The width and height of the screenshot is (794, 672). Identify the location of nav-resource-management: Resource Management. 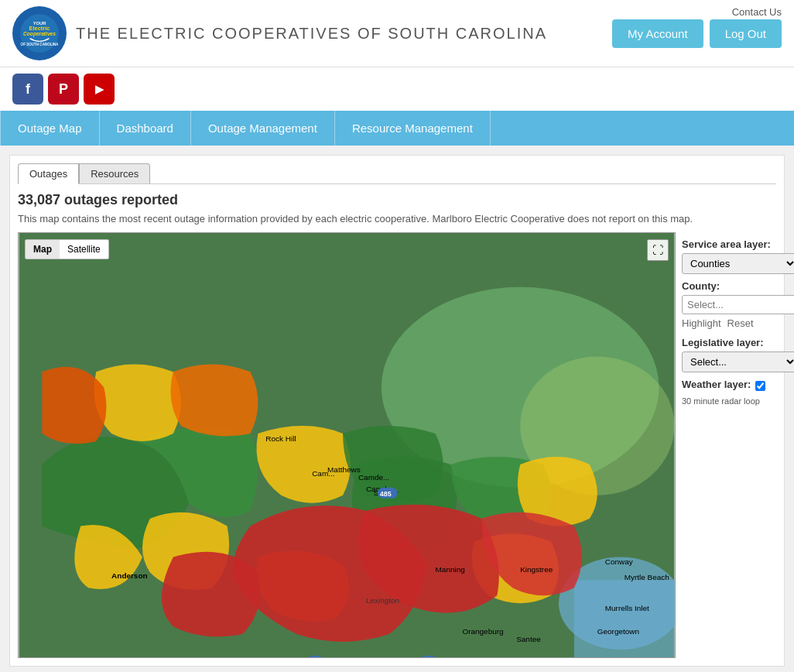
(413, 129).